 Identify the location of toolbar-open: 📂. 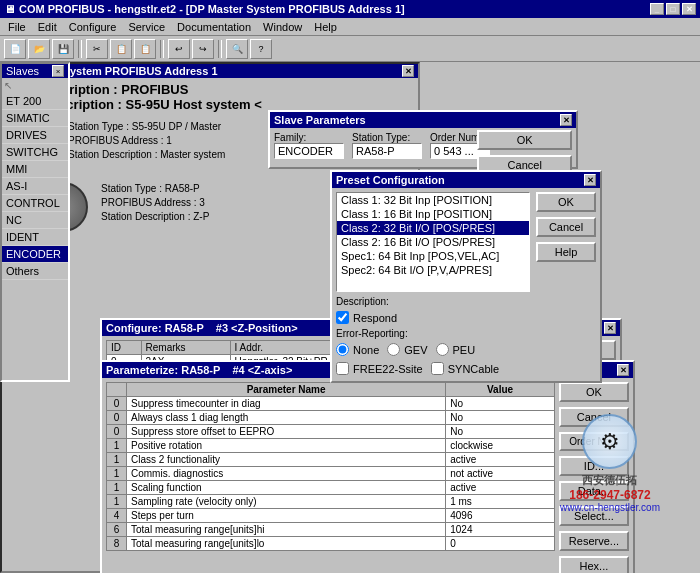
(39, 49).